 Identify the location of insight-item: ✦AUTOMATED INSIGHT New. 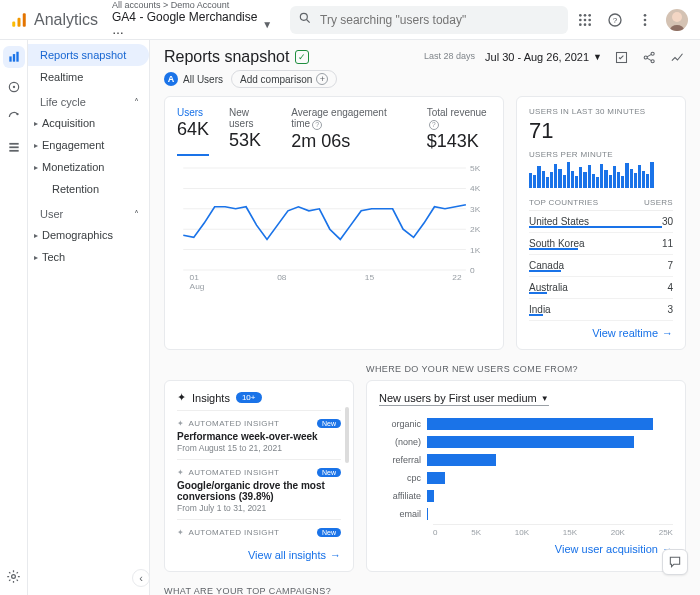
(259, 531).